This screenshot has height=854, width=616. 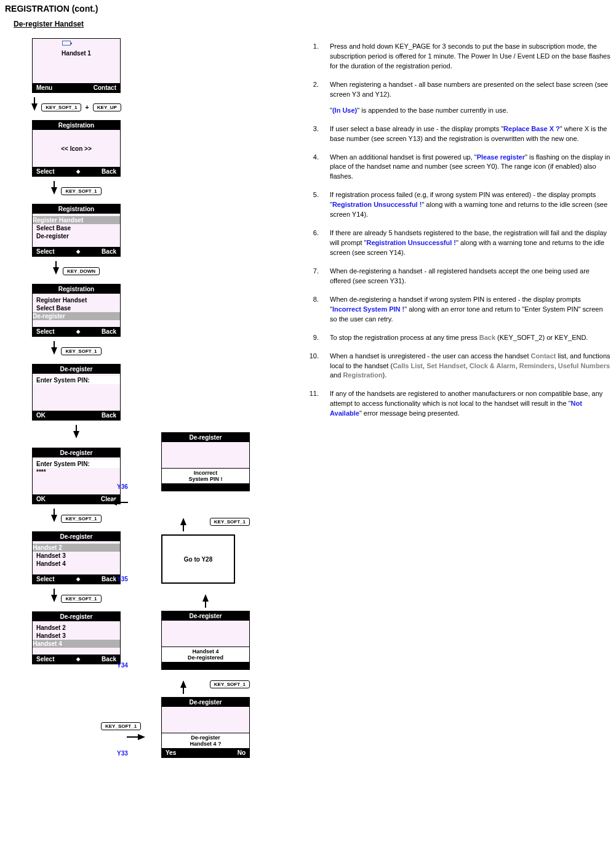 What do you see at coordinates (44, 87) in the screenshot?
I see `softkey-left: Menu` at bounding box center [44, 87].